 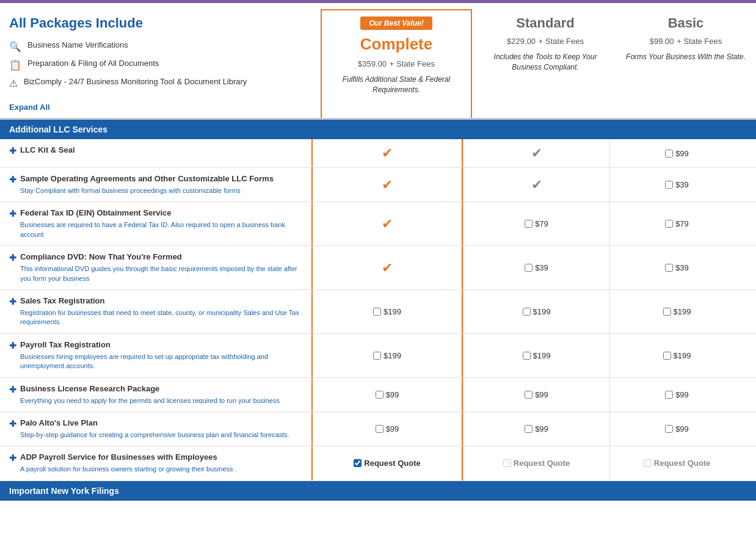 I want to click on price-value: $39, so click(x=682, y=267).